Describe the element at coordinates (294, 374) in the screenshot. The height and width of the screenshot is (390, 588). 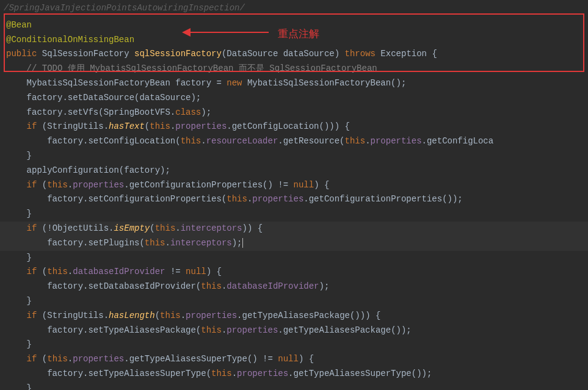
I see `code-line: factory.setTypeAliasesSuperType(this.pro…` at that location.